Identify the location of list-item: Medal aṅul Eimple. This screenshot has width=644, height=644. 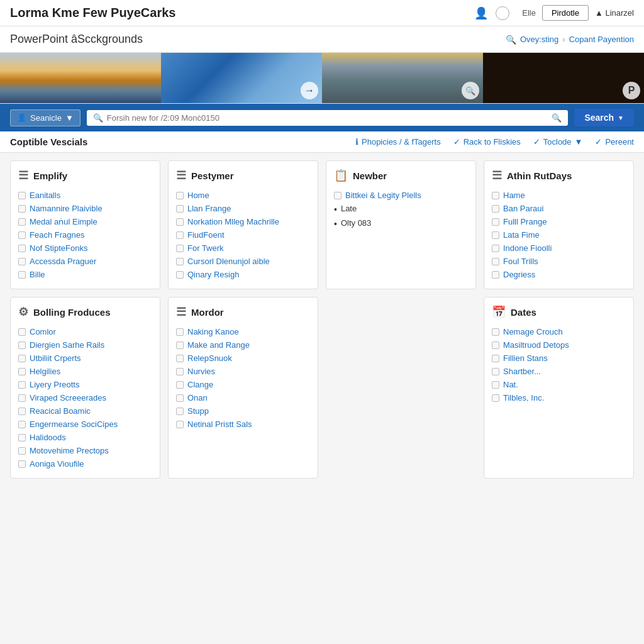
(86, 221).